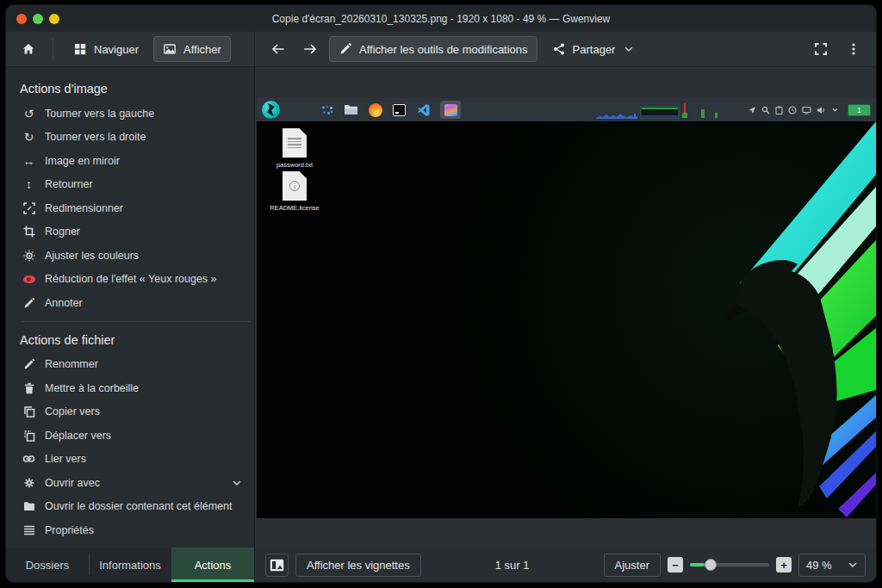  I want to click on thumbnail-bar-icon, so click(277, 565).